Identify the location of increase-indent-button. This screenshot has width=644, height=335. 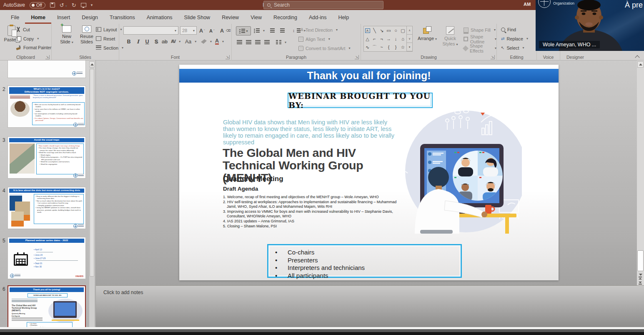
(283, 31).